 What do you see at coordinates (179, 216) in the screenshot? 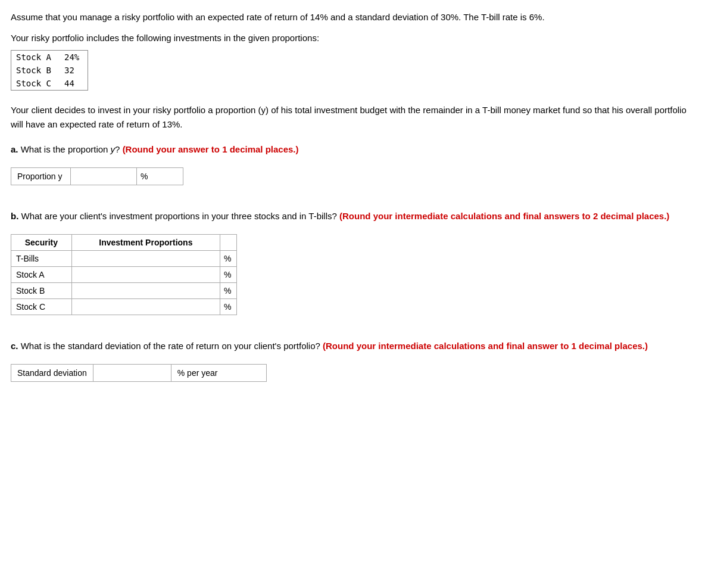
I see `question-b-text: What are your client's investment propor…` at bounding box center [179, 216].